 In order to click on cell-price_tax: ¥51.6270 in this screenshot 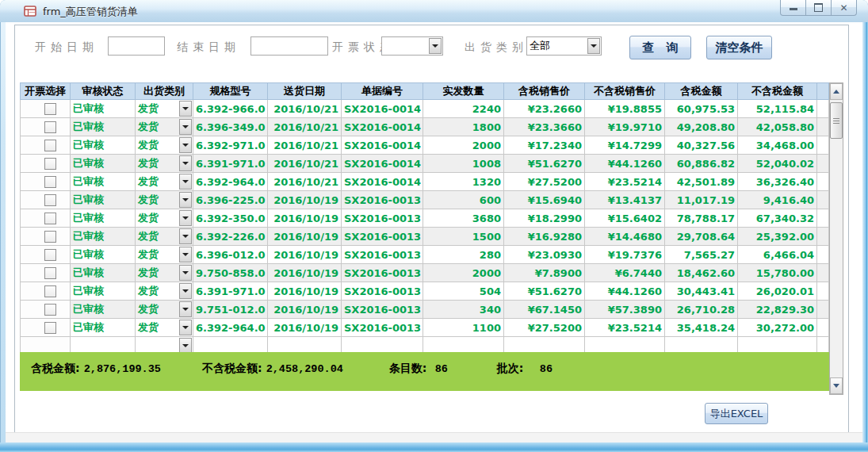, I will do `click(545, 163)`.